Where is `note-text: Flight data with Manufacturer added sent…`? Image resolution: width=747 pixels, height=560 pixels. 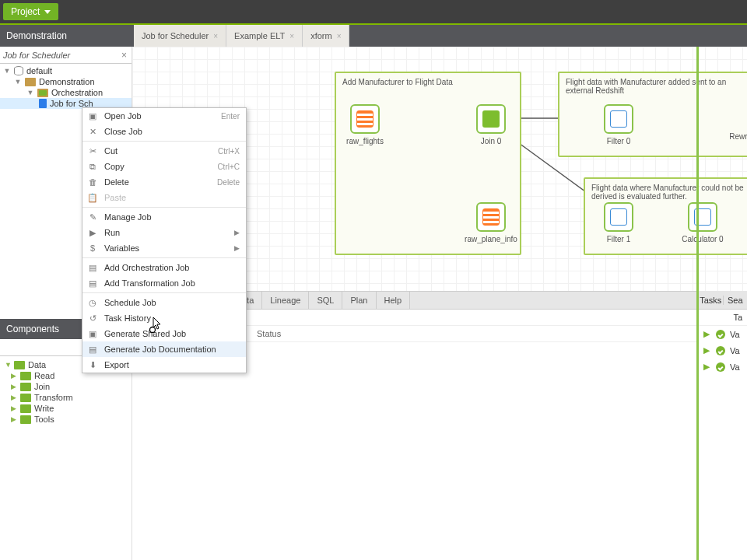 note-text: Flight data with Manufacturer added sent… is located at coordinates (646, 86).